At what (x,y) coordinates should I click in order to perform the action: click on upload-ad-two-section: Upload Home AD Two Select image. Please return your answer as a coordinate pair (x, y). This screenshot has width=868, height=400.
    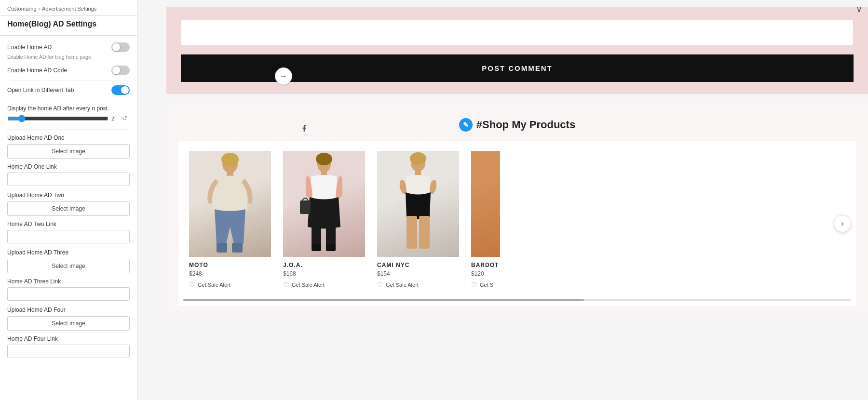
    Looking at the image, I should click on (68, 204).